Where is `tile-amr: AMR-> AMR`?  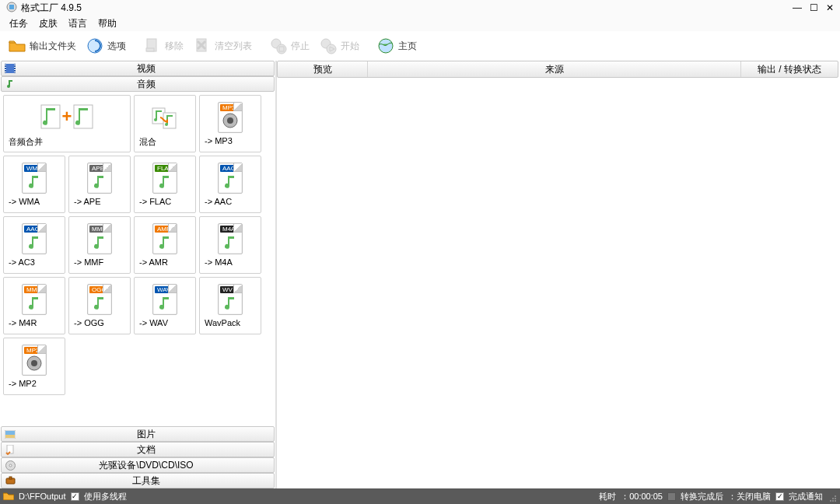 tile-amr: AMR-> AMR is located at coordinates (165, 245).